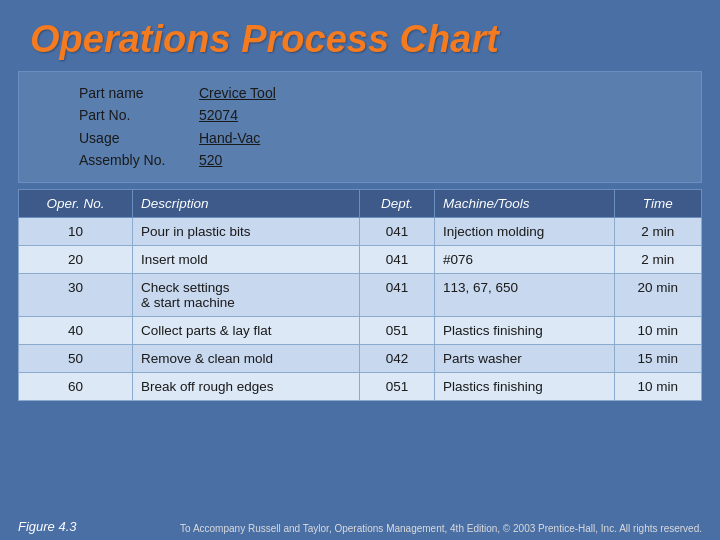  What do you see at coordinates (76, 259) in the screenshot?
I see `cell-oper-no: 20` at bounding box center [76, 259].